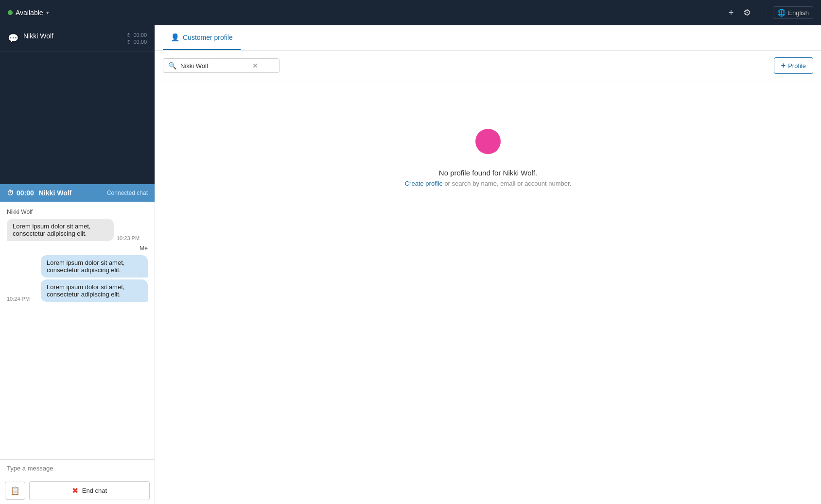 The height and width of the screenshot is (504, 821). What do you see at coordinates (90, 278) in the screenshot?
I see `outgoing-bubbles: Lorem ipsum dolor sit amet, consectetur …` at bounding box center [90, 278].